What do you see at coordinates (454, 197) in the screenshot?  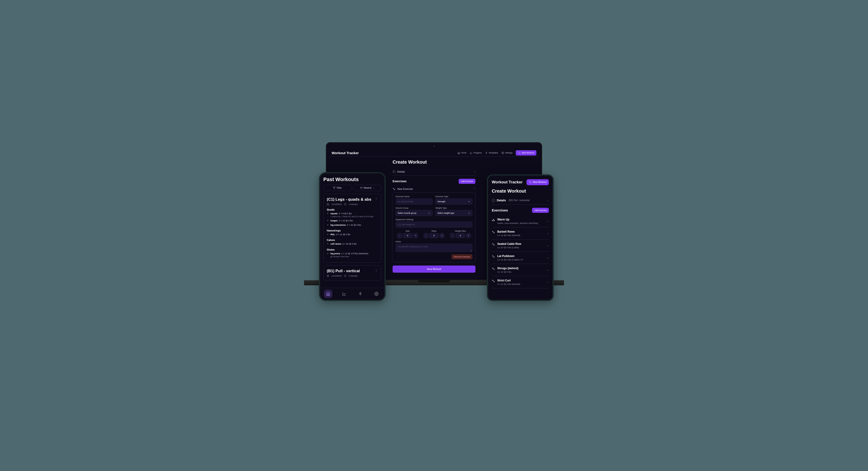 I see `type-label: Exercise Type` at bounding box center [454, 197].